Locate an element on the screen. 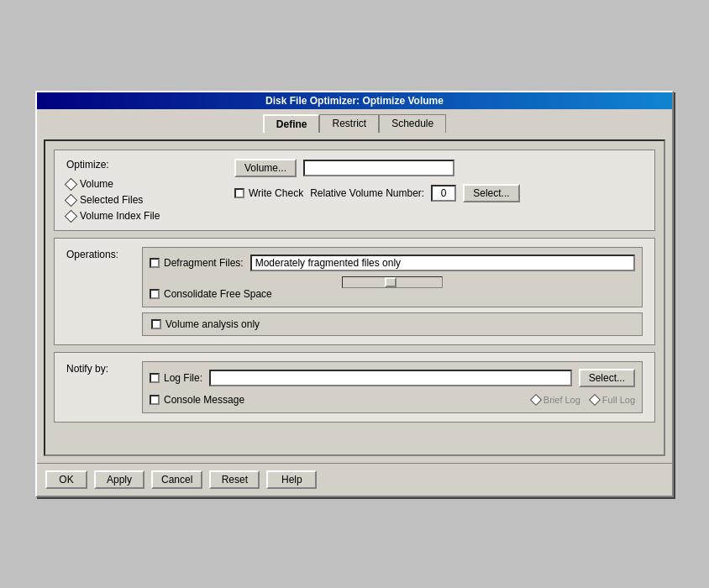 The image size is (709, 588). defragment-row: Defragment Files: is located at coordinates (392, 263).